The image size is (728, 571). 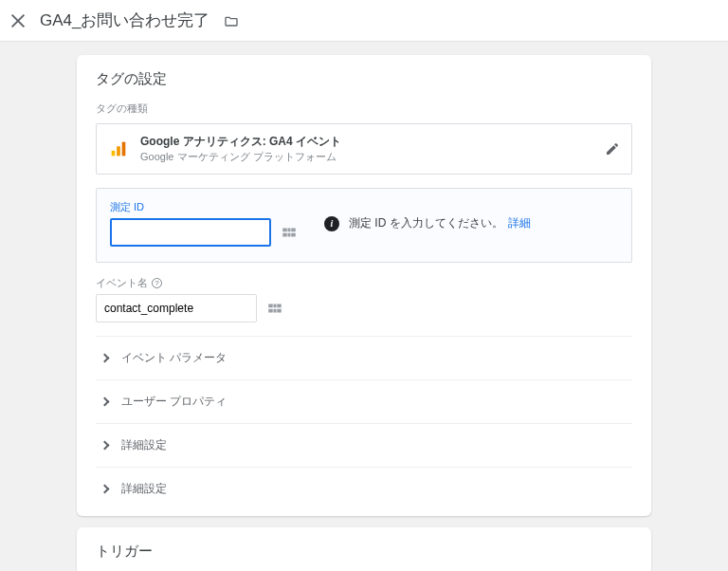 I want to click on event-name-label: イベント名, so click(x=121, y=283).